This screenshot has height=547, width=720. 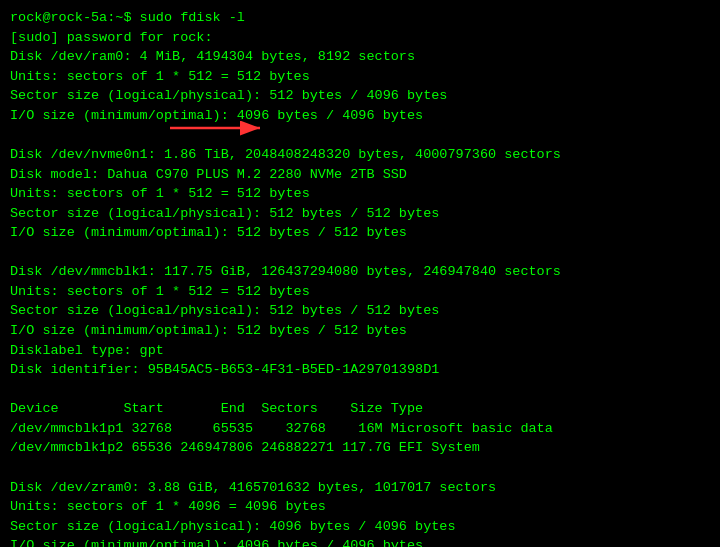 What do you see at coordinates (360, 488) in the screenshot?
I see `disk-zram0: Disk /dev/zram0: 3.88 GiB, 4165701632 by…` at bounding box center [360, 488].